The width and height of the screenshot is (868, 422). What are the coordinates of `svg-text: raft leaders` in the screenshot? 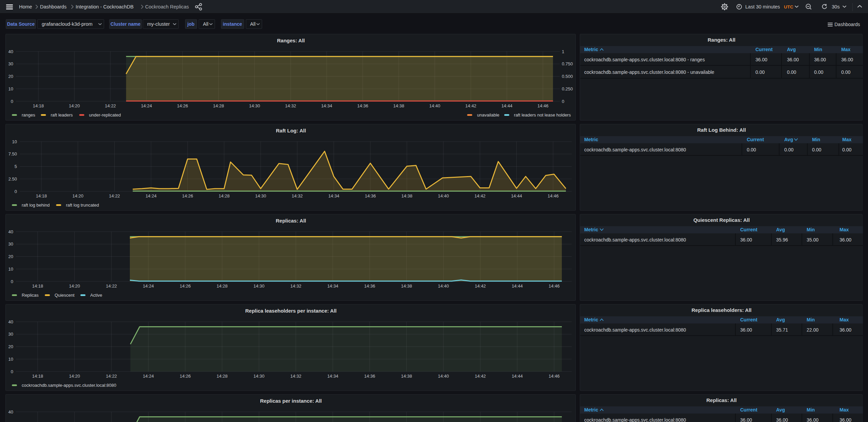 It's located at (62, 115).